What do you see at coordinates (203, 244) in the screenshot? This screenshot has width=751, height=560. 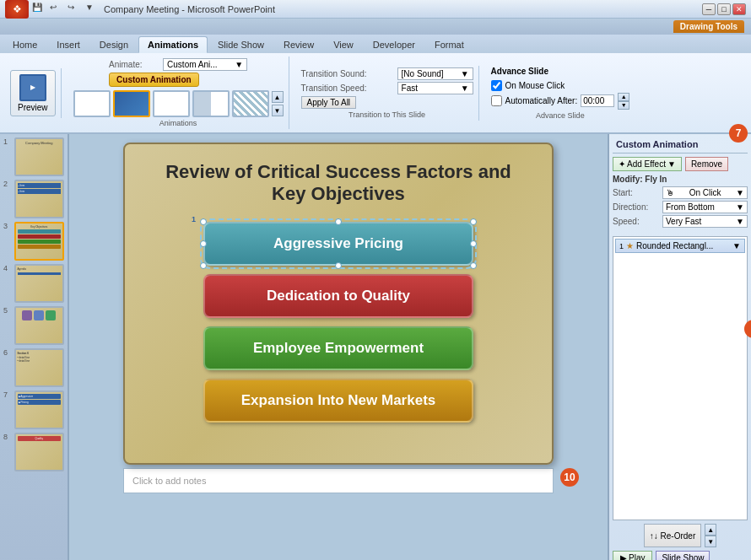 I see `handle-ml` at bounding box center [203, 244].